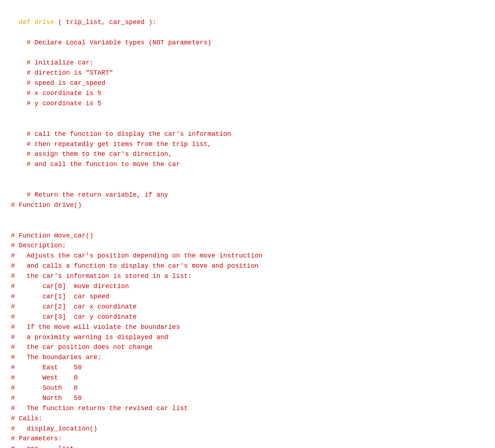 The width and height of the screenshot is (495, 448). What do you see at coordinates (92, 154) in the screenshot?
I see `comment-assign: # assign them to the car's direction,` at bounding box center [92, 154].